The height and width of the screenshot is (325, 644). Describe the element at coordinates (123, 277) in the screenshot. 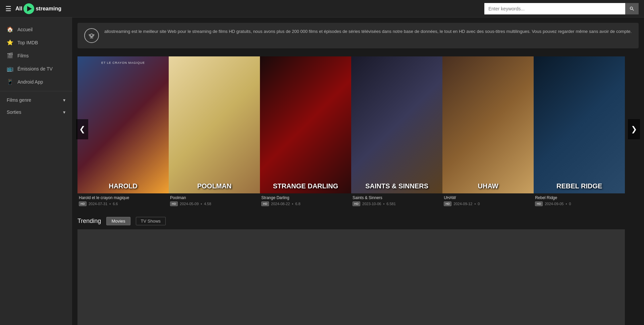

I see `trending-card-t1` at that location.